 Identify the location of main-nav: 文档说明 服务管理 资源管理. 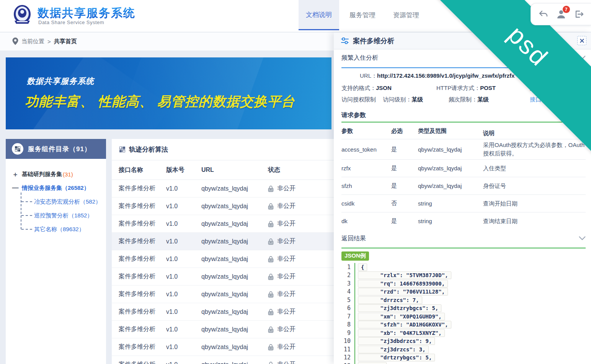
(364, 15).